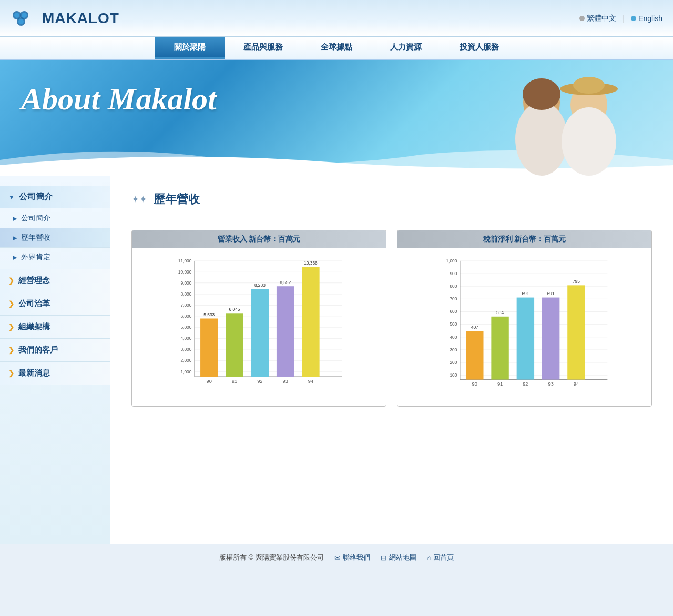 This screenshot has width=673, height=616. What do you see at coordinates (384, 558) in the screenshot?
I see `sitemap-icon: ⊟` at bounding box center [384, 558].